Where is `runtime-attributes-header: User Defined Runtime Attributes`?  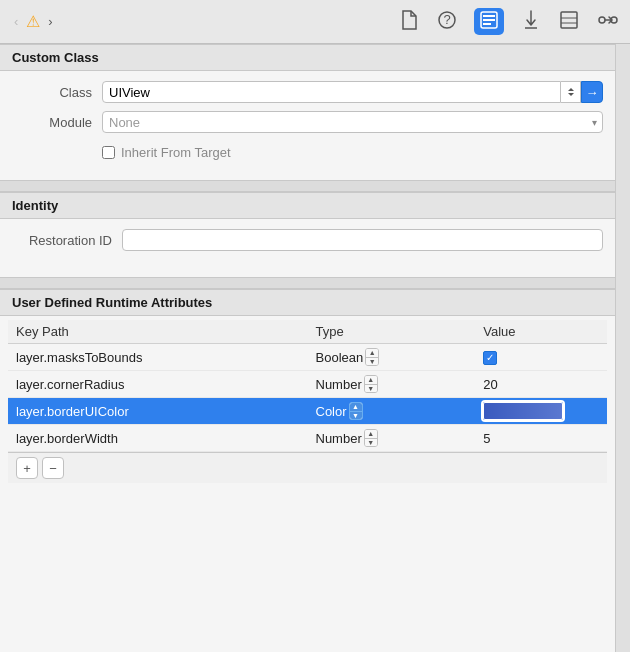
runtime-attributes-header: User Defined Runtime Attributes is located at coordinates (308, 302).